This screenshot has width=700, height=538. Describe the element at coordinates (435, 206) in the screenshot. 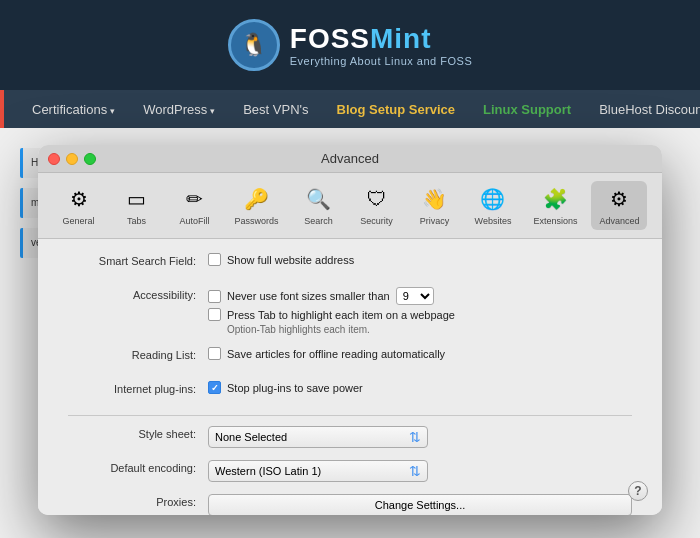

I see `toolbar-privacy: 👋 Privacy` at that location.